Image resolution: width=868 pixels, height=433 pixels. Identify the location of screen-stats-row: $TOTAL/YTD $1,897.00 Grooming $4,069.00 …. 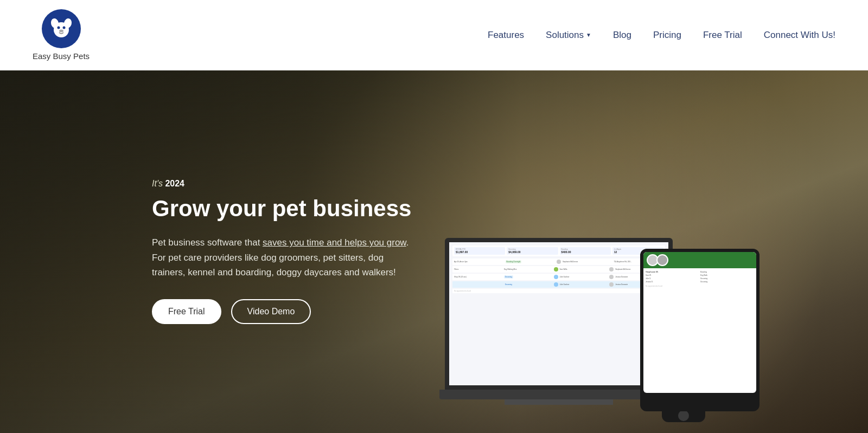
(559, 251).